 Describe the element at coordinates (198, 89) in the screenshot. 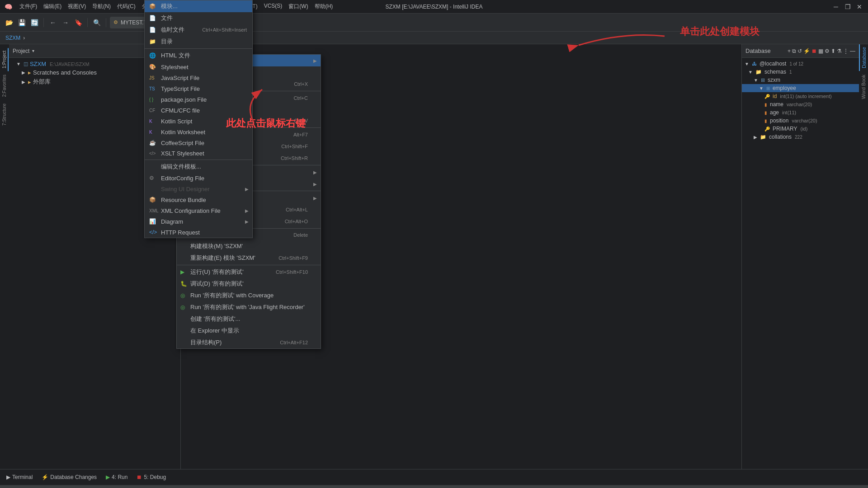

I see `submenu-ts: TS TypeScript File` at that location.